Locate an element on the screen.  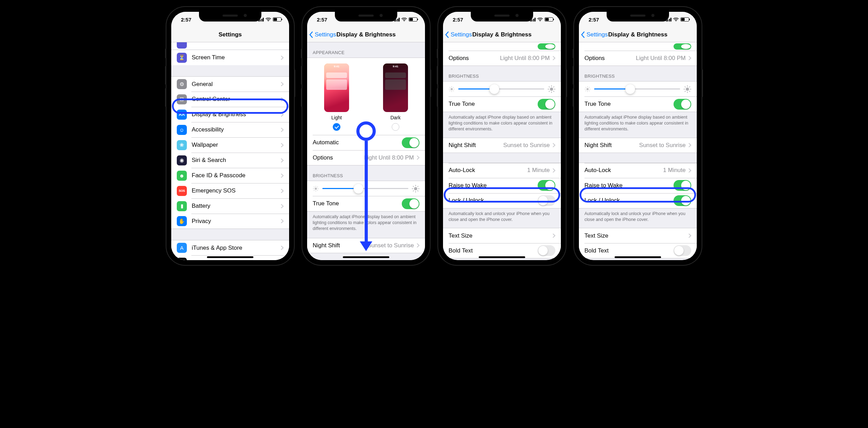
itunes-app-store-icon: A is located at coordinates (182, 248).